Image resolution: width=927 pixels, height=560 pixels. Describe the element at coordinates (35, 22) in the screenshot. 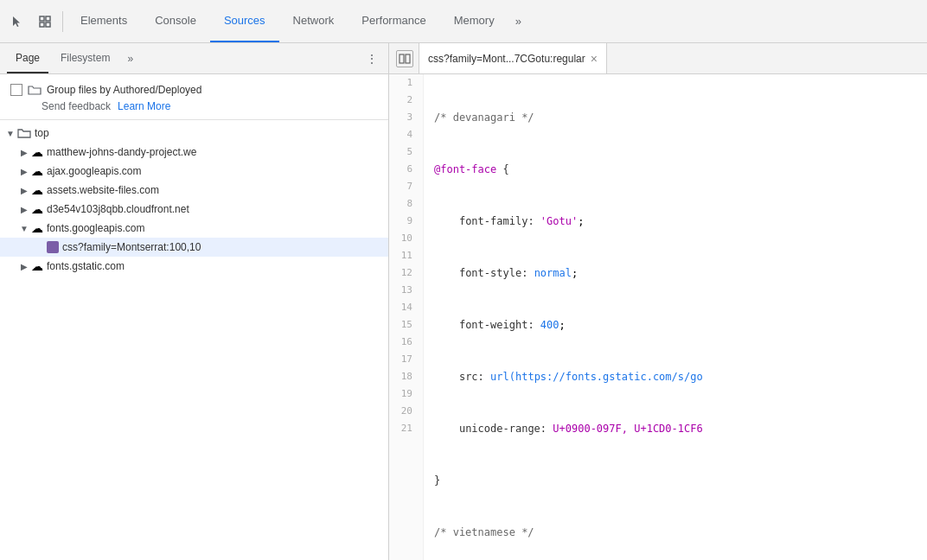

I see `devtools-icons` at that location.